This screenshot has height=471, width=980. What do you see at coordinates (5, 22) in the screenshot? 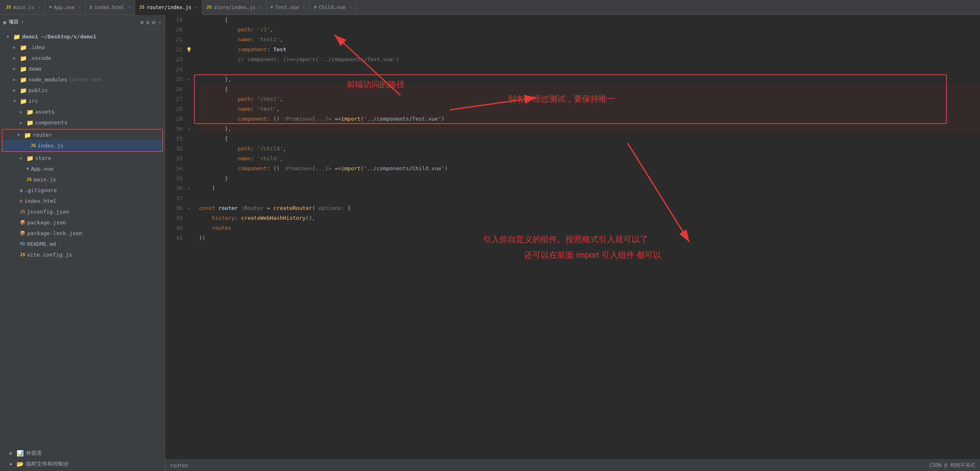
I see `sidebar-window-icon: ▣` at bounding box center [5, 22].